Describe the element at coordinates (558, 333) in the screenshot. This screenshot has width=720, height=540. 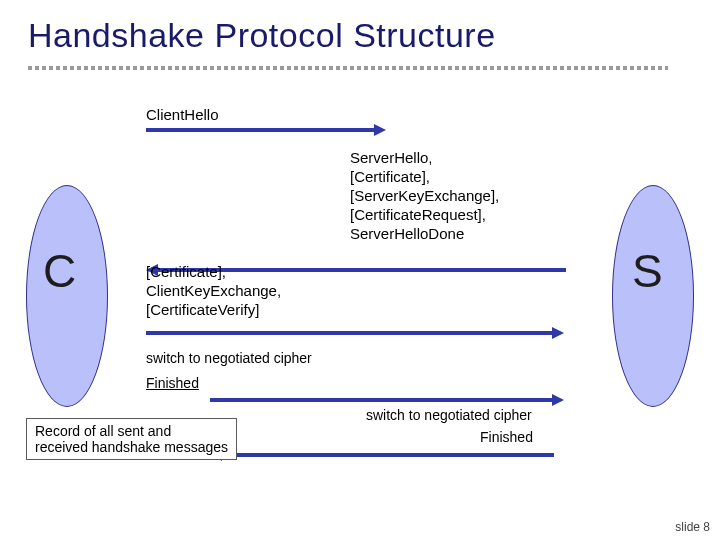
I see `arrow-3-head` at that location.